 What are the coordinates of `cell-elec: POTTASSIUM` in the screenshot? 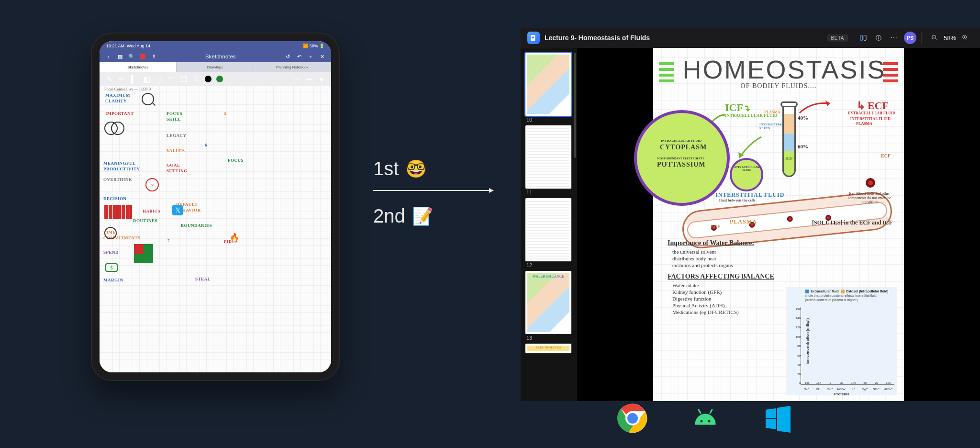 It's located at (681, 165).